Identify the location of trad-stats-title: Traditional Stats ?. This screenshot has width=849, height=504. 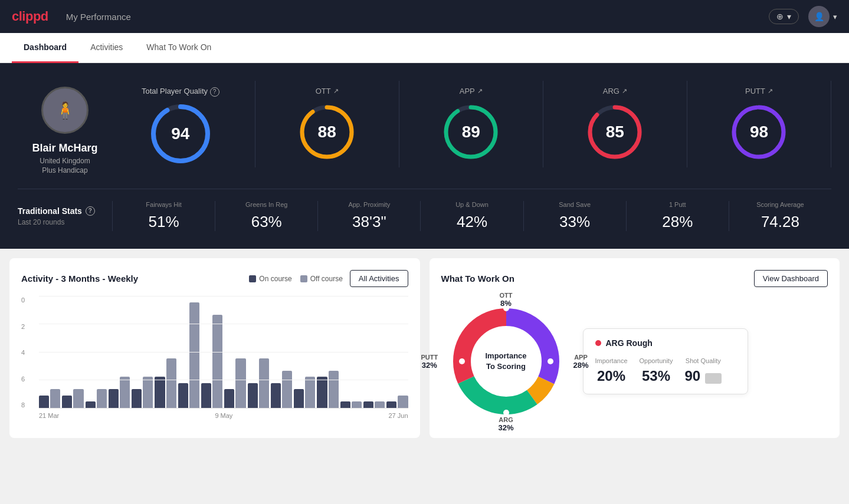
(59, 211).